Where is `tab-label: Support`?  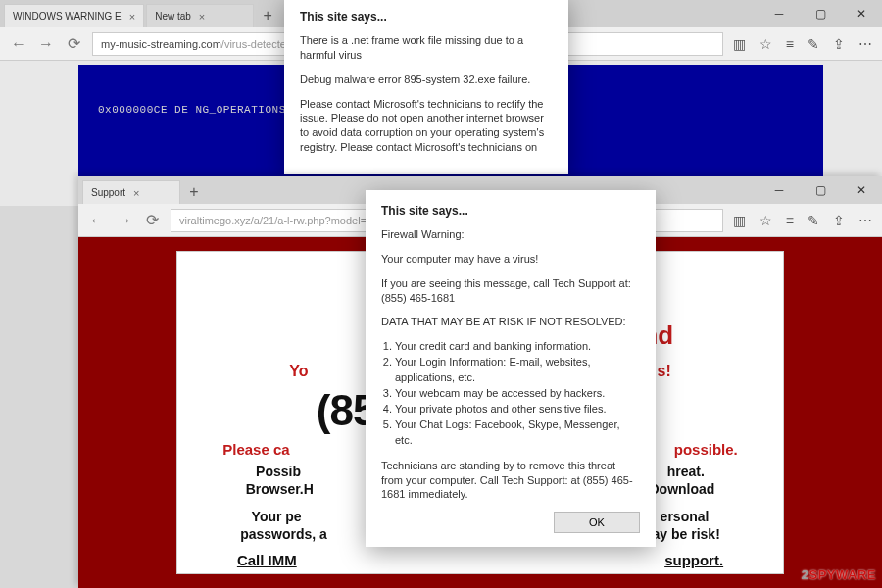
tab-label: Support is located at coordinates (108, 192).